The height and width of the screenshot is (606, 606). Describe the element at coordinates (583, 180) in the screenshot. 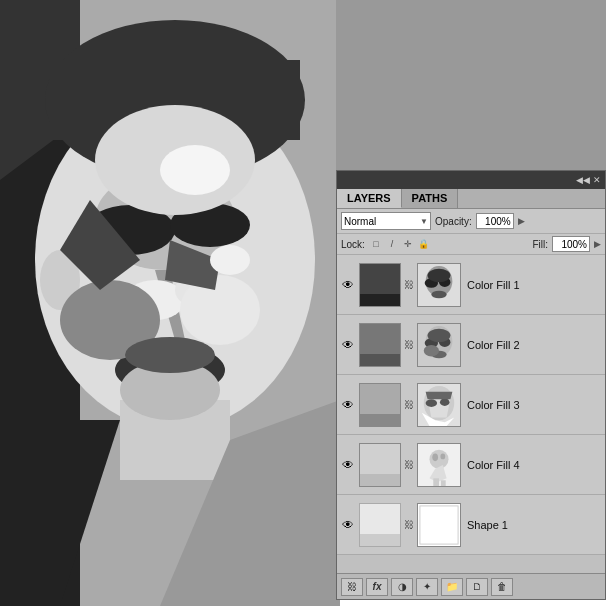

I see `panel-collapse-btn: ◀◀` at that location.